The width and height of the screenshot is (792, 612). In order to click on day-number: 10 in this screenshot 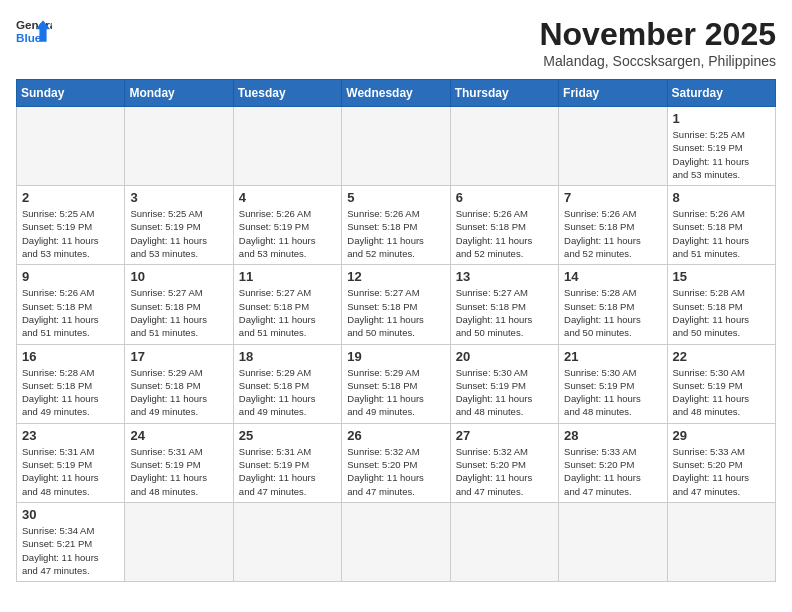, I will do `click(178, 276)`.